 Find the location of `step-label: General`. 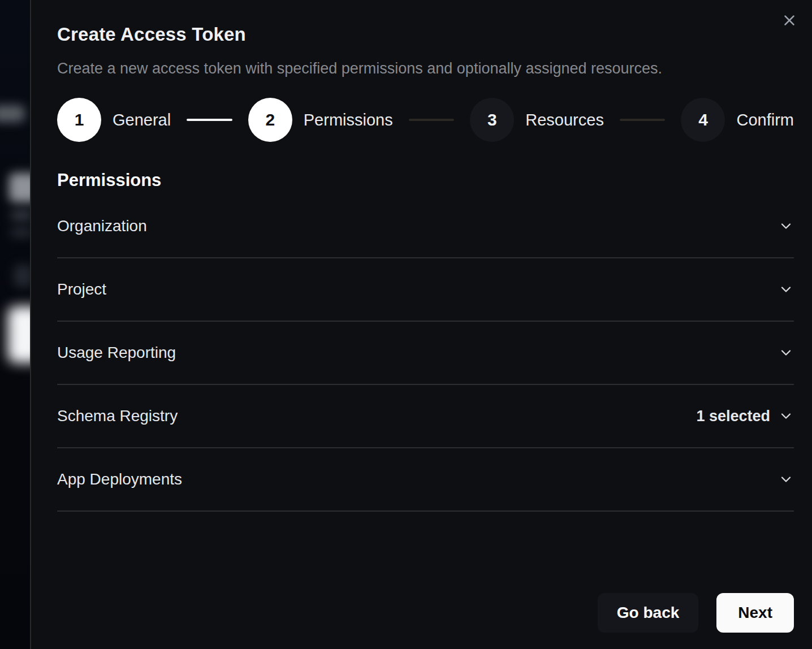

step-label: General is located at coordinates (141, 120).